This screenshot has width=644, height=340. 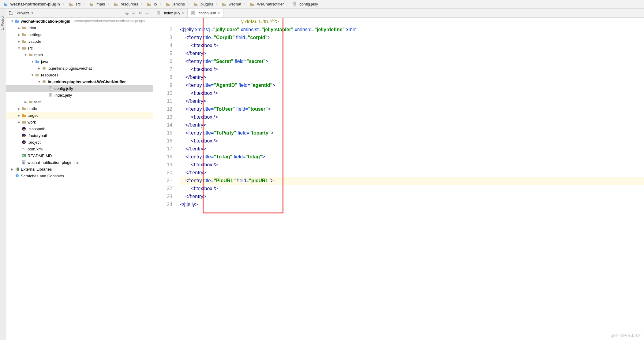 I want to click on tab-label: config.jelly, so click(x=207, y=13).